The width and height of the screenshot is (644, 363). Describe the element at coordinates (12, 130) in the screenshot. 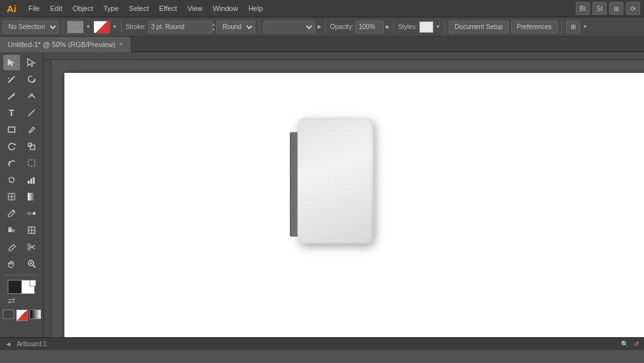

I see `rectangle-tool` at that location.